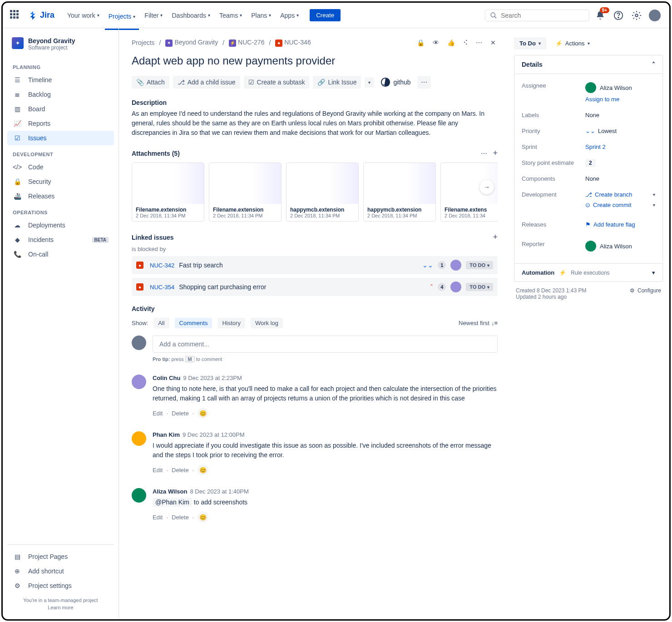 Image resolution: width=672 pixels, height=622 pixels. Describe the element at coordinates (162, 265) in the screenshot. I see `issue-key: NUC-342` at that location.